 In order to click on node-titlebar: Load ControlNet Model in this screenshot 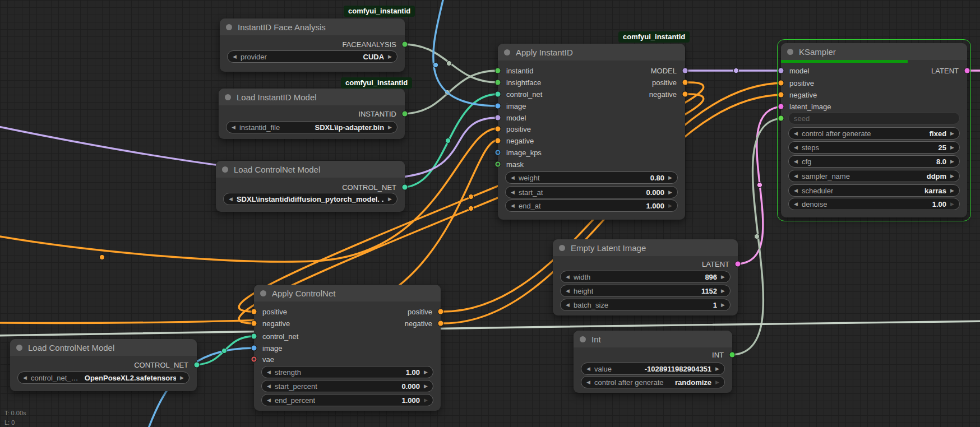, I will do `click(103, 347)`.